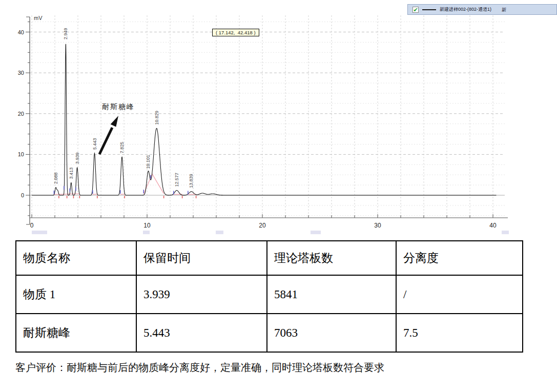 The image size is (557, 392). What do you see at coordinates (76, 294) in the screenshot?
I see `cell-substance: 物质 1` at bounding box center [76, 294].